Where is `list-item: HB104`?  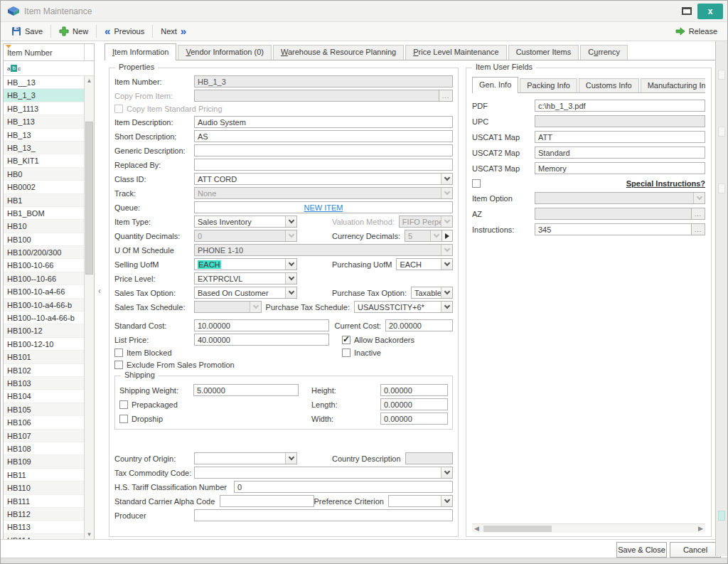
list-item: HB104 is located at coordinates (44, 396).